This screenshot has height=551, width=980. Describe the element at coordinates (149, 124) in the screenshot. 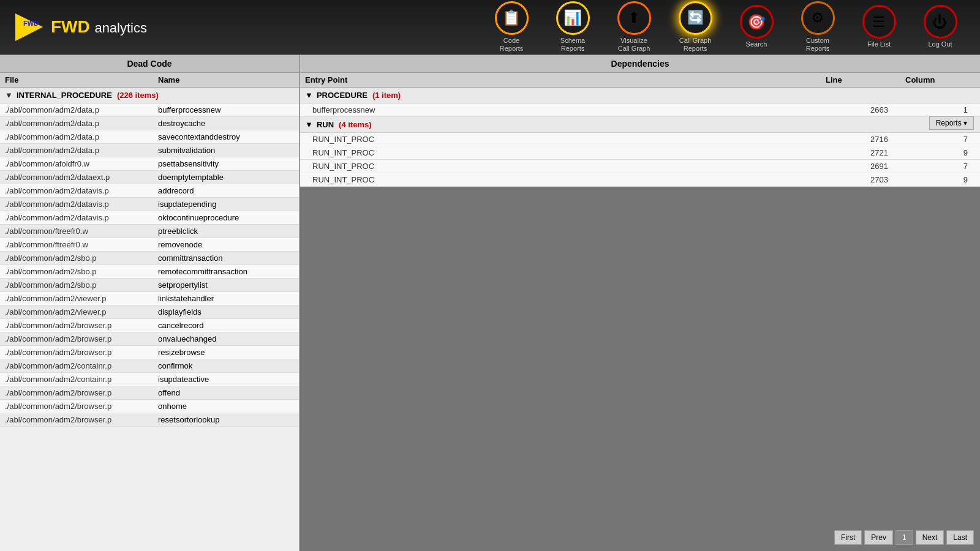

I see `table-row: ./abl/common/adm2/data.p destroycache` at that location.